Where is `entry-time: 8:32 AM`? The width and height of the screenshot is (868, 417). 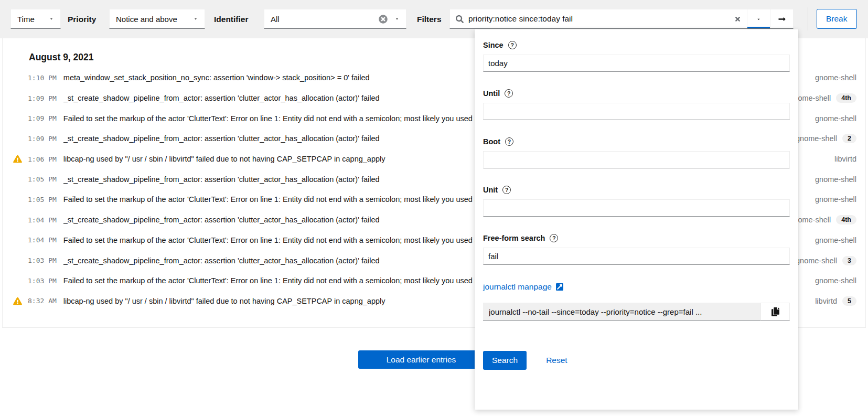
entry-time: 8:32 AM is located at coordinates (42, 301).